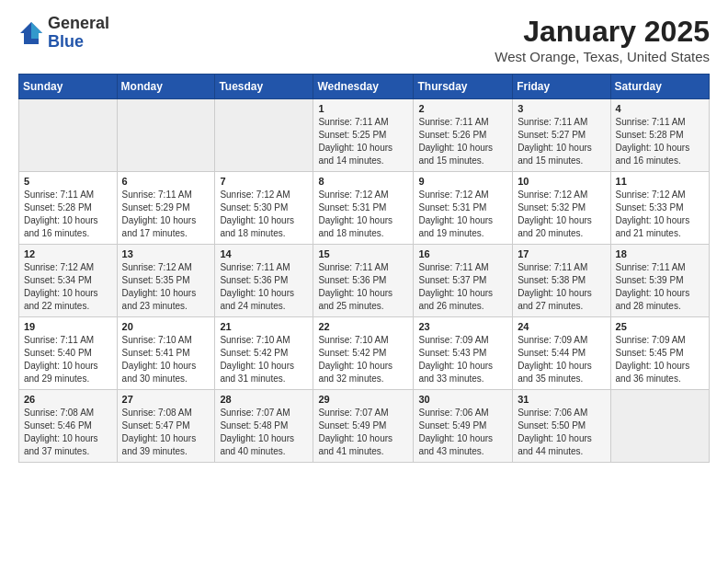 The height and width of the screenshot is (563, 728). I want to click on table-row: 7Sunrise: 7:12 AM Sunset: 5:30 PM Daylig…, so click(265, 208).